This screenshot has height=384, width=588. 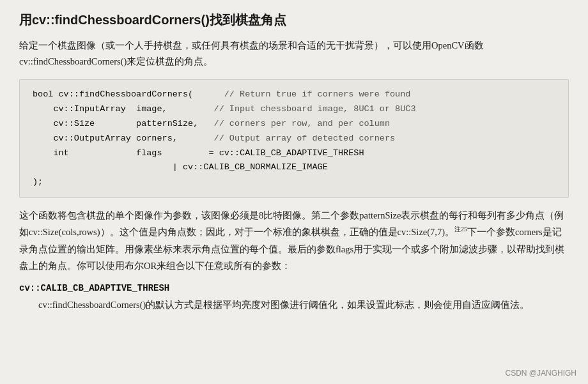 I want to click on section-title-adaptive: cv::CALIB_CB_ADAPTIVE_THRESH, so click(x=294, y=288).